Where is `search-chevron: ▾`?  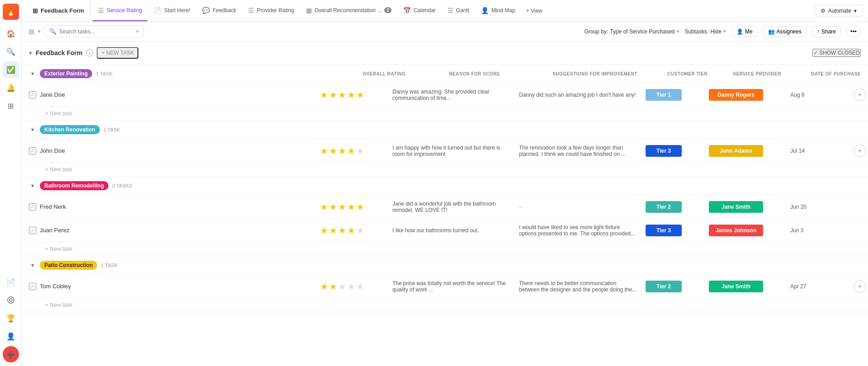 search-chevron: ▾ is located at coordinates (137, 32).